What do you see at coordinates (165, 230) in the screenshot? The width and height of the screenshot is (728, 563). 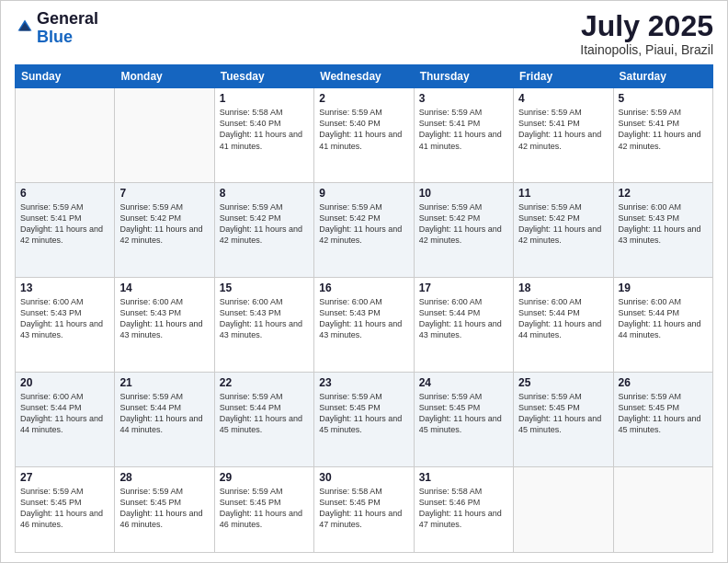 I see `table-row: 7Sunrise: 5:59 AM Sunset: 5:42 PM Daylig…` at bounding box center [165, 230].